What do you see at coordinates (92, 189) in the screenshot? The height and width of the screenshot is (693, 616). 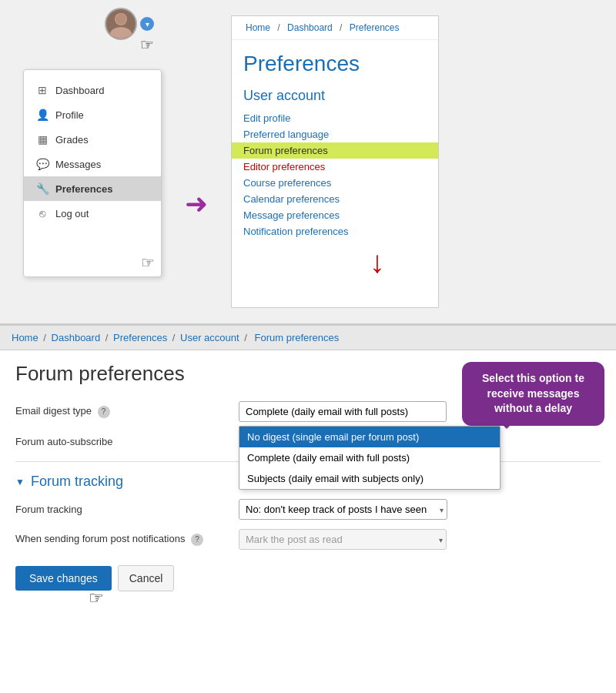 I see `menu-item-preferences: 🔧 Preferences ☞` at bounding box center [92, 189].